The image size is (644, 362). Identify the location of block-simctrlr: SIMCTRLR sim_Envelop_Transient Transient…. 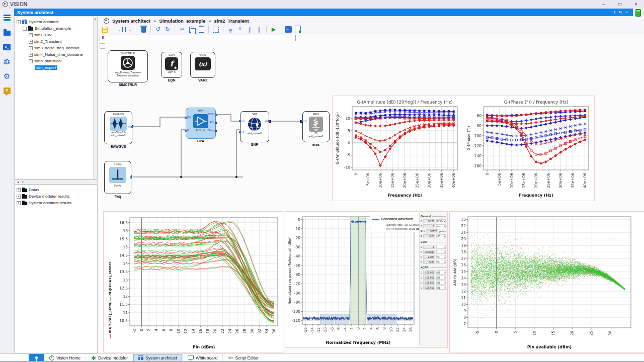
(128, 66).